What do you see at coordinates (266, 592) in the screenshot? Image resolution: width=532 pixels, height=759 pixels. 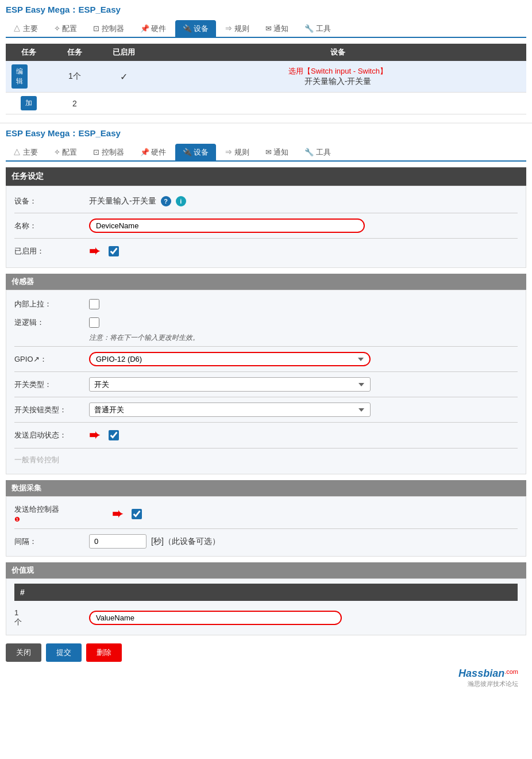 I see `values-col-header: #` at bounding box center [266, 592].